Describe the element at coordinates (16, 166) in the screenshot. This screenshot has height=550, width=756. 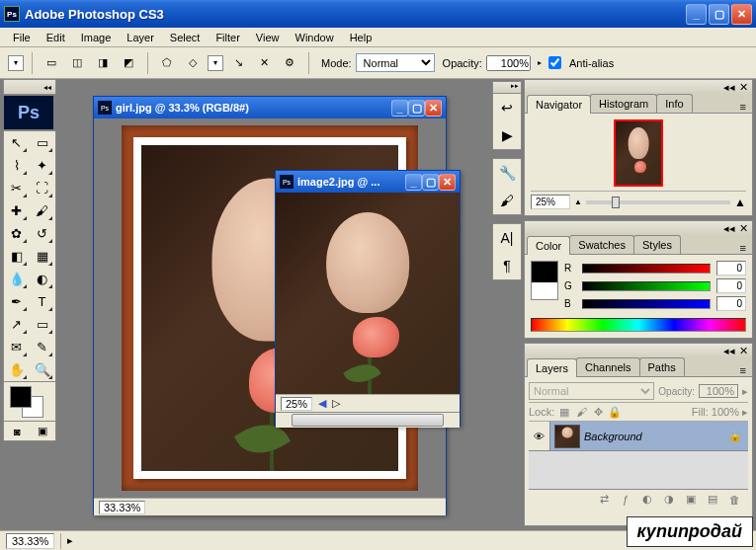
I see `lasso-tool: ⌇` at that location.